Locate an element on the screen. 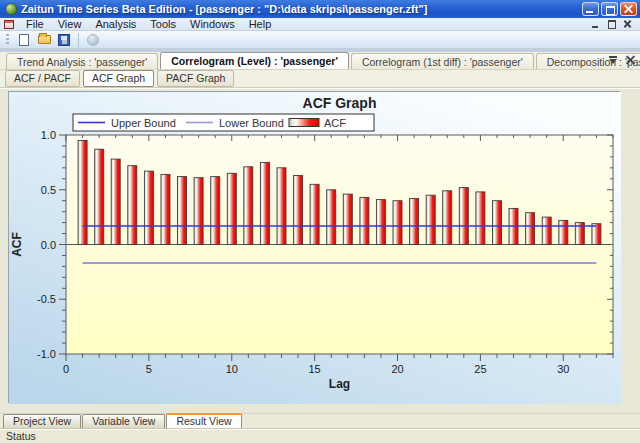  menu-item-analysis: Analysis is located at coordinates (116, 24).